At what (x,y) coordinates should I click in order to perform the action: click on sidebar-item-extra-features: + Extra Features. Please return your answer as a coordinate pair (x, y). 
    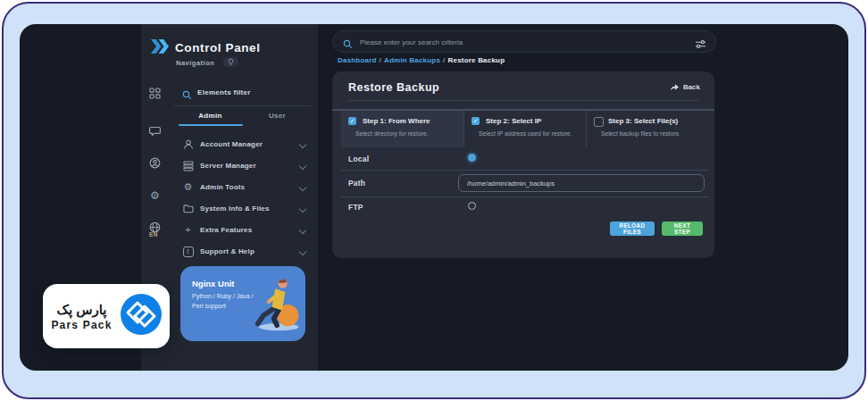
    Looking at the image, I should click on (244, 231).